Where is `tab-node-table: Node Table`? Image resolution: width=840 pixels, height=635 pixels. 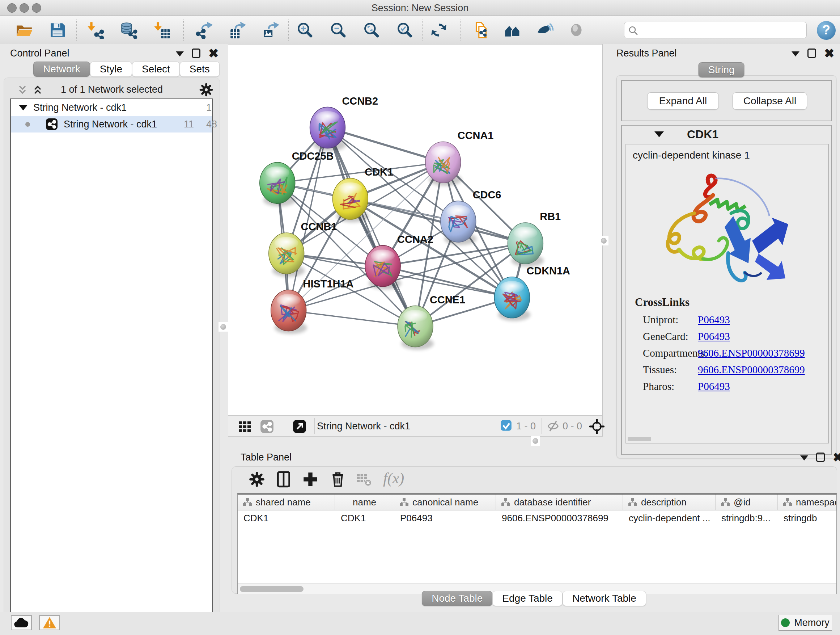 tab-node-table: Node Table is located at coordinates (457, 599).